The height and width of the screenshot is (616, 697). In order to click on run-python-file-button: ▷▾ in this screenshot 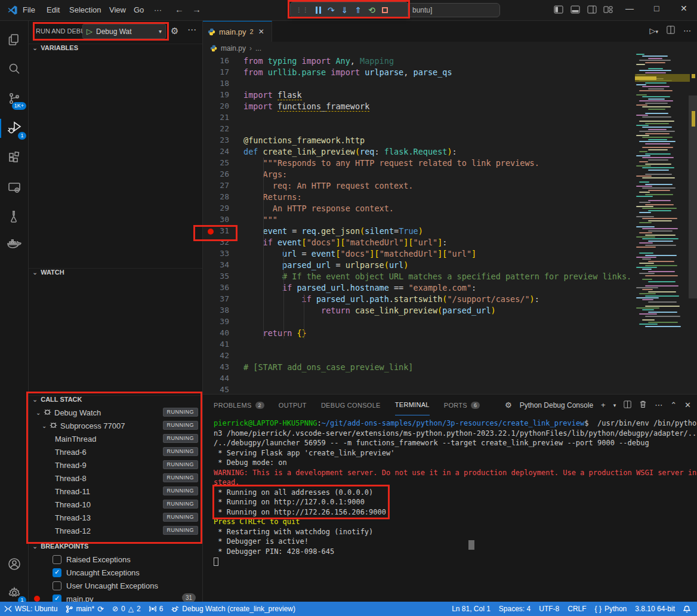, I will do `click(654, 31)`.